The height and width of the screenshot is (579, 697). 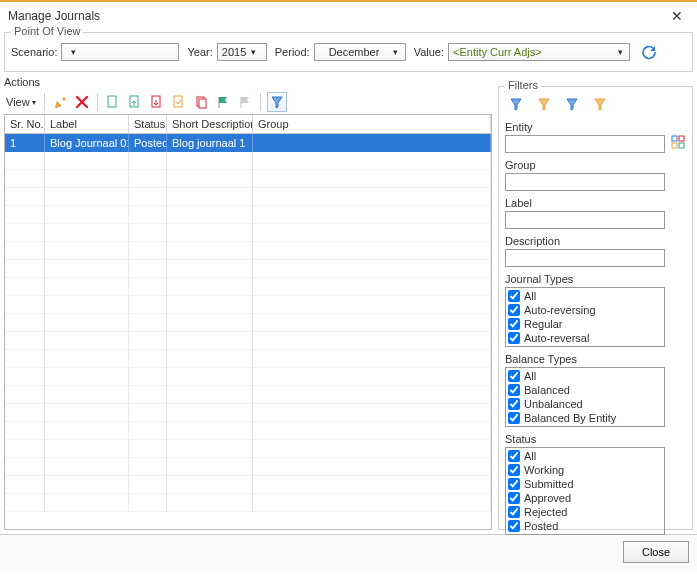 I want to click on st-item: All, so click(x=585, y=456).